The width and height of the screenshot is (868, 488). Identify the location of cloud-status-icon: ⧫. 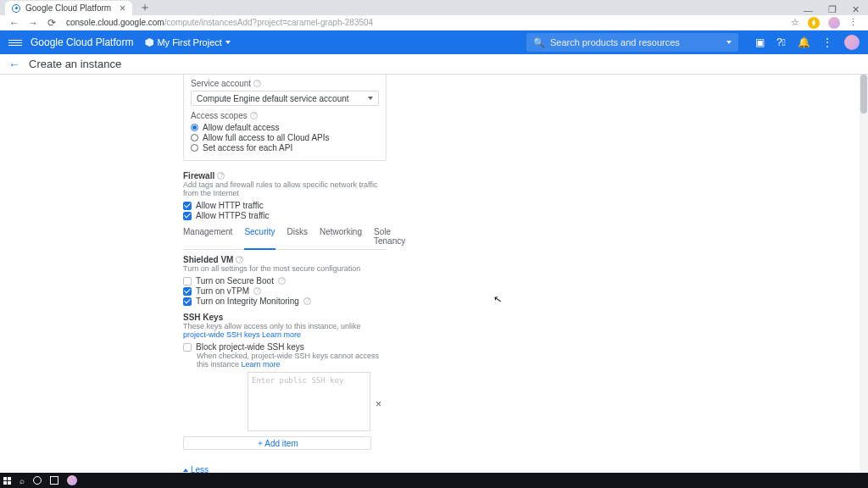
(814, 23).